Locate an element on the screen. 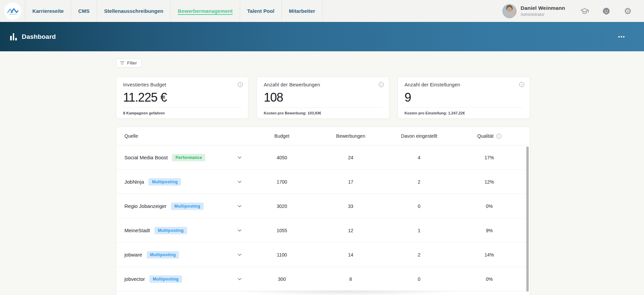 The image size is (644, 295). more-menu-icon is located at coordinates (621, 37).